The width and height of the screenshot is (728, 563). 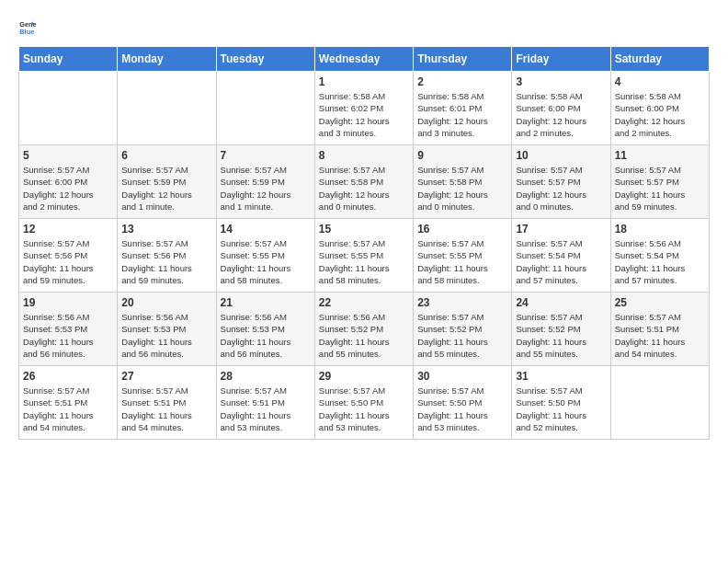 I want to click on logo-icon: General Blue, so click(x=28, y=28).